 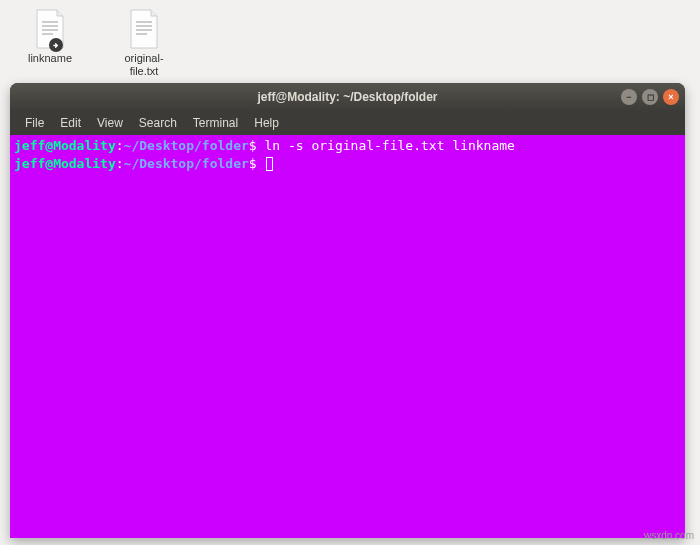 I want to click on terminal-line: jeff@Modality:~/Desktop/folder$ ln -s or…, so click(x=348, y=146).